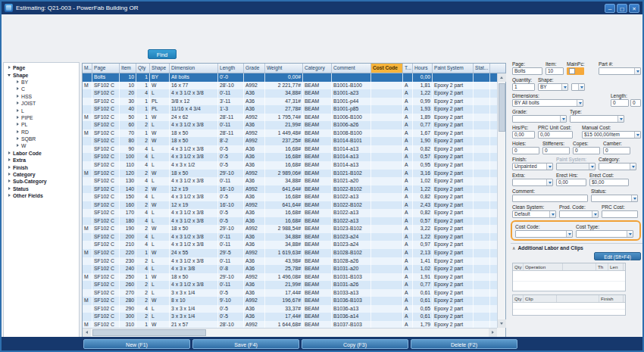 Image resolution: width=644 pixels, height=352 pixels. I want to click on horizontal-scroll-thumb, so click(149, 333).